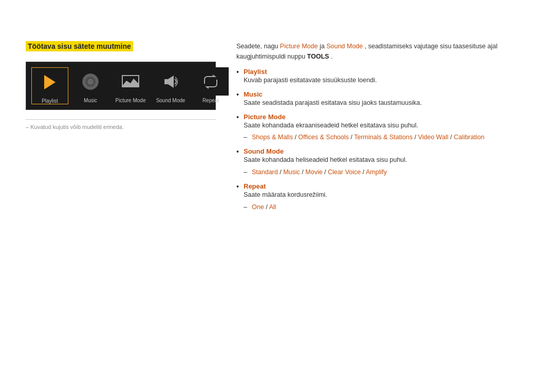  What do you see at coordinates (50, 86) in the screenshot?
I see `media-item-playlist: Playlist` at bounding box center [50, 86].